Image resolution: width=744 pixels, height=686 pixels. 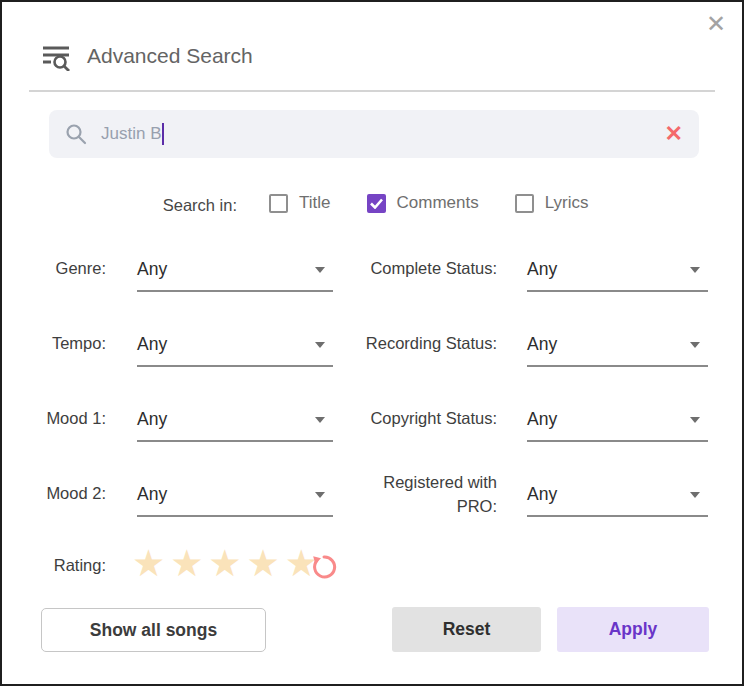 What do you see at coordinates (423, 203) in the screenshot?
I see `checkbox-comments: Comments` at bounding box center [423, 203].